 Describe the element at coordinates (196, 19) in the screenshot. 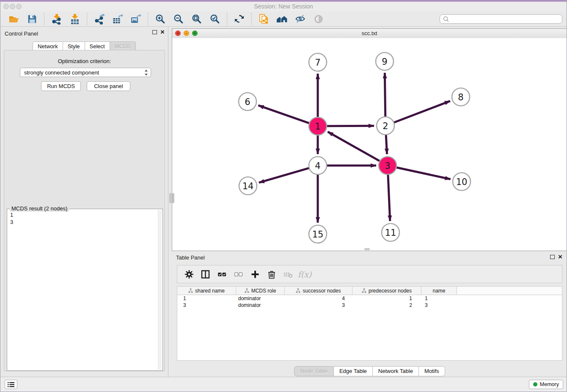

I see `zoom-fit-icon` at that location.